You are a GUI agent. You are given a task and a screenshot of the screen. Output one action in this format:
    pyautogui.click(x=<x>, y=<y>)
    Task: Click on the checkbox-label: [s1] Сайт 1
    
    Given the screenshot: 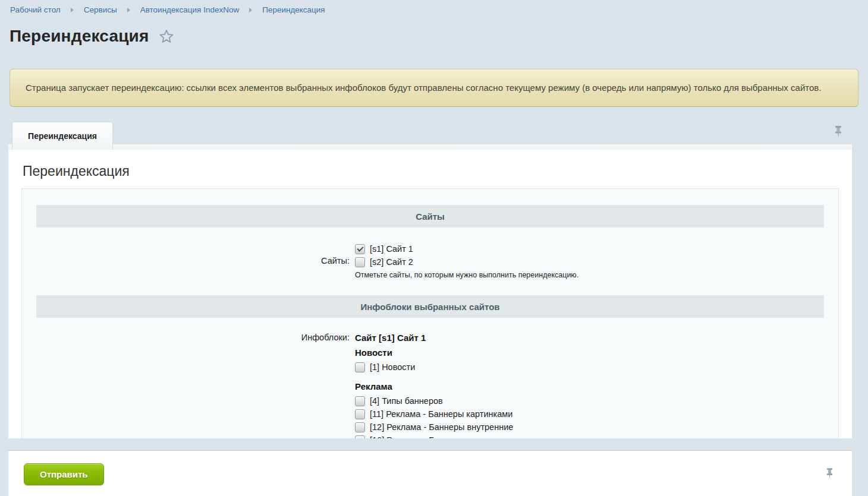 What is the action you would take?
    pyautogui.click(x=391, y=249)
    